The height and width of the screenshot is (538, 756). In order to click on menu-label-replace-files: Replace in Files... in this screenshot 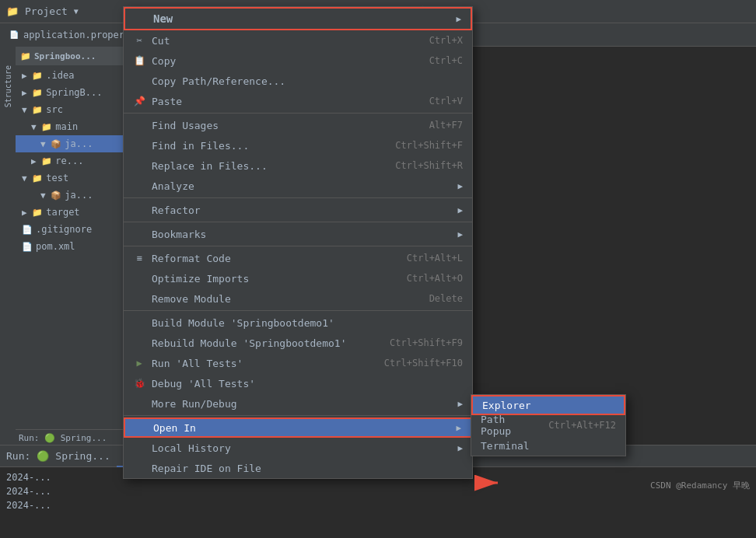, I will do `click(210, 166)`.